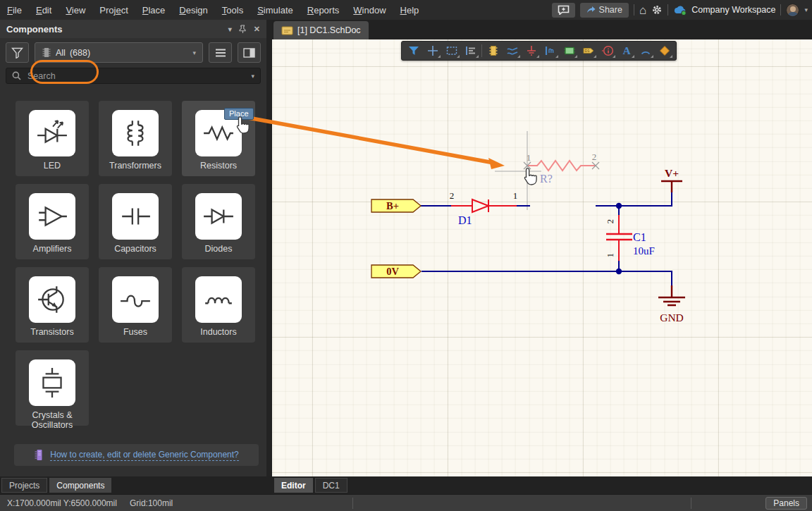 The width and height of the screenshot is (812, 511). What do you see at coordinates (321, 30) in the screenshot?
I see `document-tab: [1] DC1.SchDoc` at bounding box center [321, 30].